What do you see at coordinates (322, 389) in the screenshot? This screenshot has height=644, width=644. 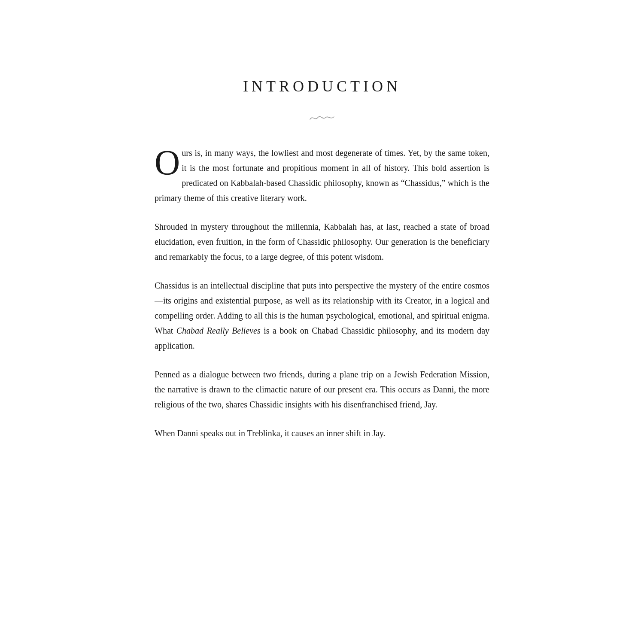 I see `paragraph-4-text: Penned as a dialogue between two friends…` at bounding box center [322, 389].